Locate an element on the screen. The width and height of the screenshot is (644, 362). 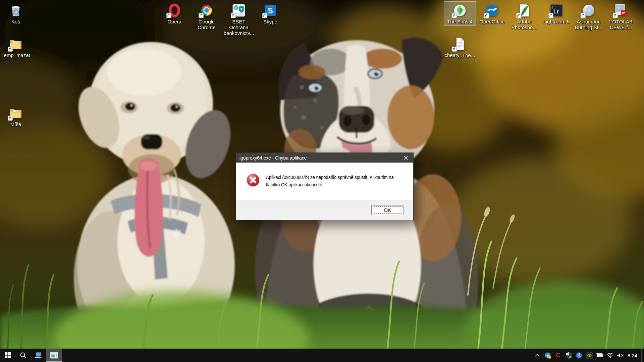
show-desktop-button is located at coordinates (642, 355).